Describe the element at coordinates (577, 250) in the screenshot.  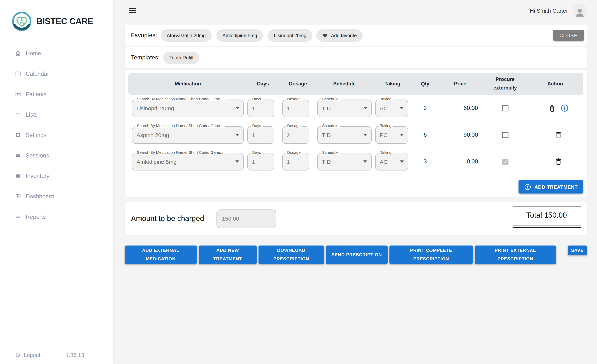
I see `save-button: SAVE` at that location.